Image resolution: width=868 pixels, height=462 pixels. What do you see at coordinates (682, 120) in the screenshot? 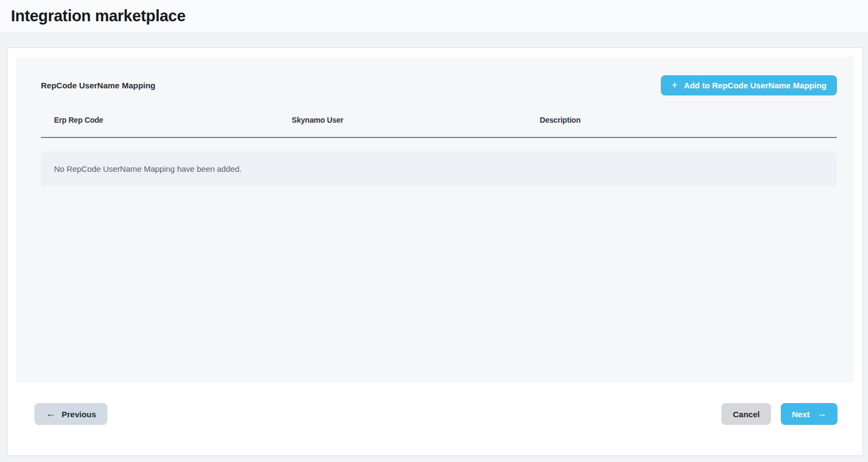
I see `column-header-description: Description` at bounding box center [682, 120].